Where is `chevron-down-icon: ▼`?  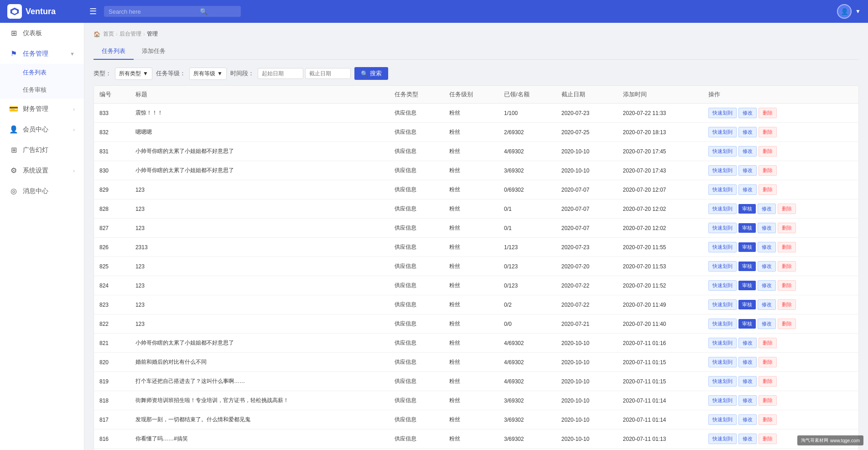
chevron-down-icon: ▼ is located at coordinates (858, 11).